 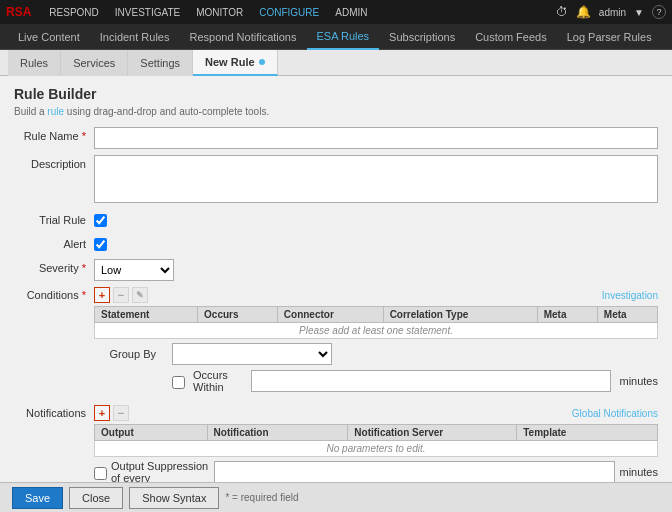 I want to click on nav-admin: ADMIN, so click(x=351, y=12).